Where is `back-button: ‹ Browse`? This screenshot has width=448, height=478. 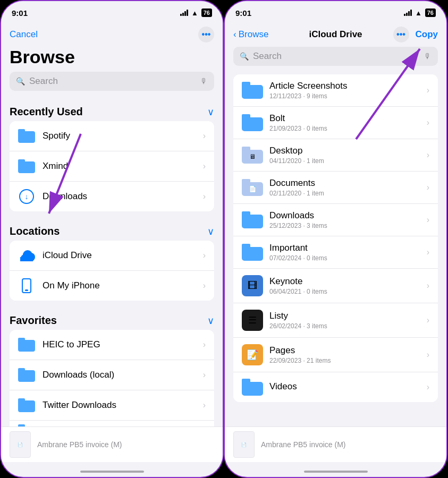 back-button: ‹ Browse is located at coordinates (251, 35).